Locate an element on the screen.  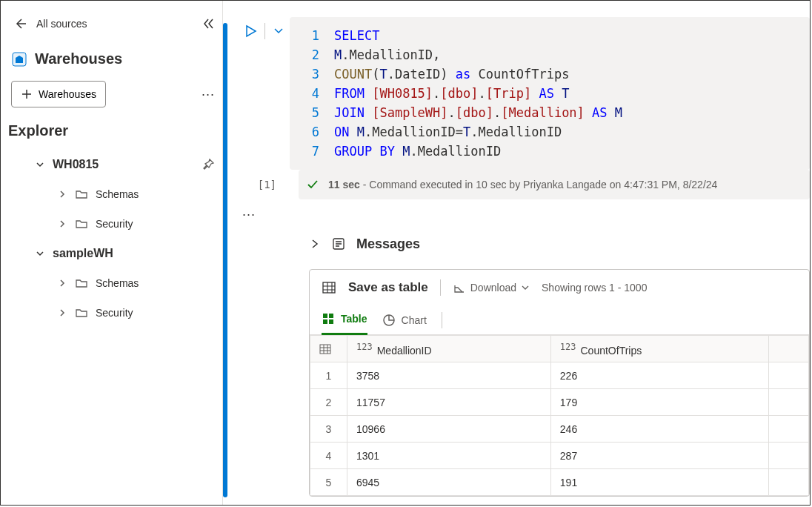
table-row: 310966246 is located at coordinates (560, 429).